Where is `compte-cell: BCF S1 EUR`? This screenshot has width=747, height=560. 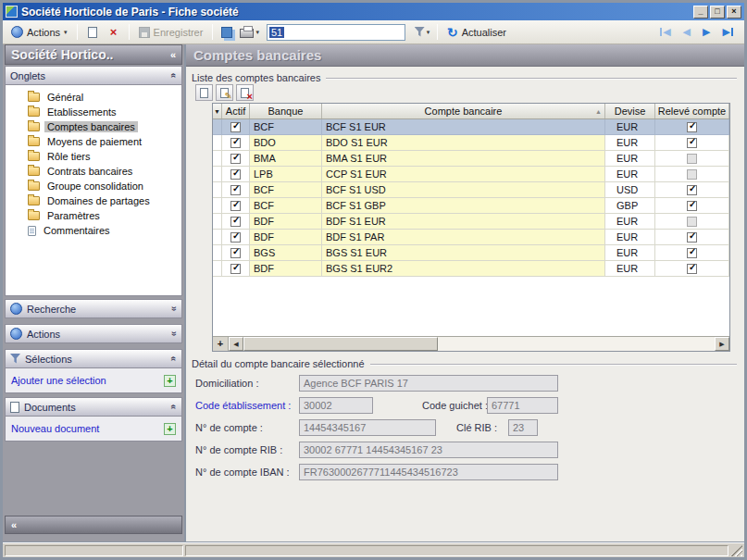
compte-cell: BCF S1 EUR is located at coordinates (464, 128).